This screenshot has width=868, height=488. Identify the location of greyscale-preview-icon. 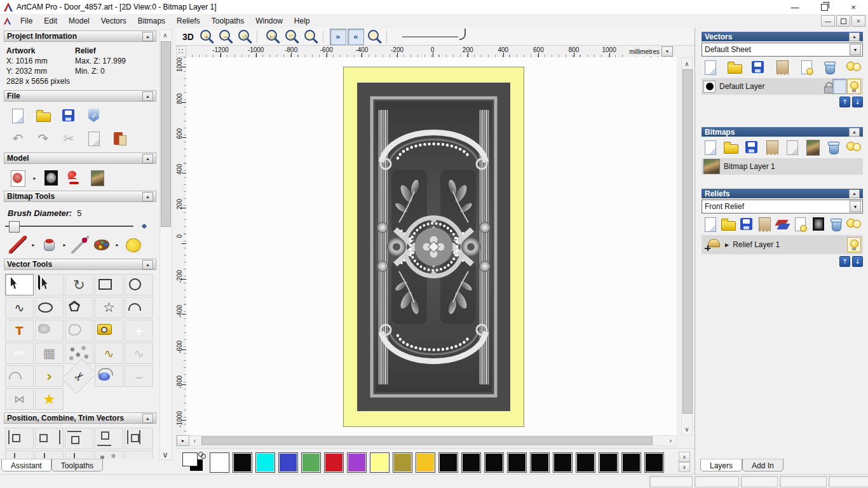
(818, 224).